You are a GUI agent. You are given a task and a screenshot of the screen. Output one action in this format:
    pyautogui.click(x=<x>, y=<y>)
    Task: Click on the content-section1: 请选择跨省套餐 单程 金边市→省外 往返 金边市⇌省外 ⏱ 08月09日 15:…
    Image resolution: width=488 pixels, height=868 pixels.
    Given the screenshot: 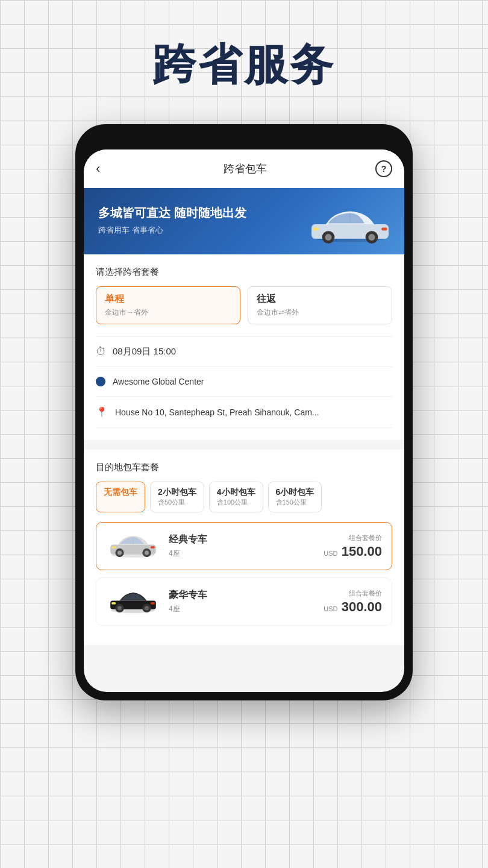 What is the action you would take?
    pyautogui.click(x=244, y=347)
    